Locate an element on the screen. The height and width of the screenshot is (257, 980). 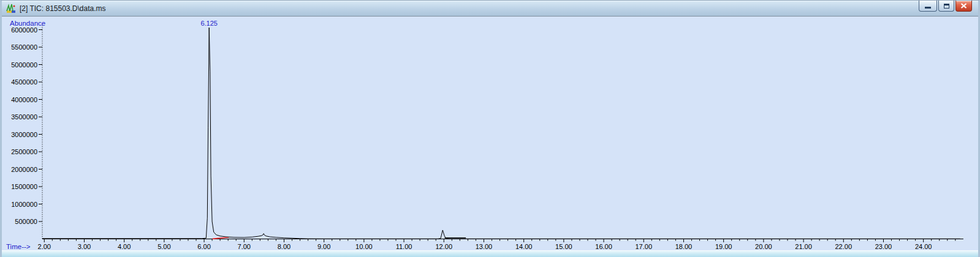
x-tick-label: 16.00 is located at coordinates (604, 247).